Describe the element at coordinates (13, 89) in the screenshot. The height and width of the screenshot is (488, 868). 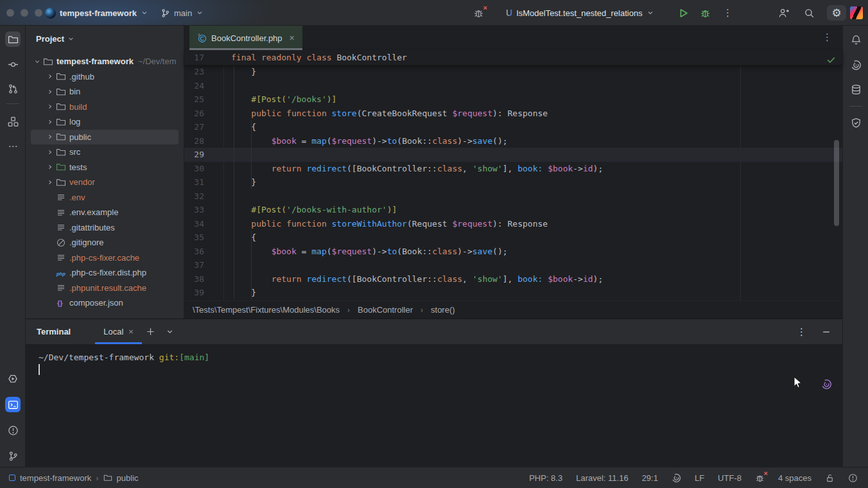
I see `sidebar-item-pull-requests` at that location.